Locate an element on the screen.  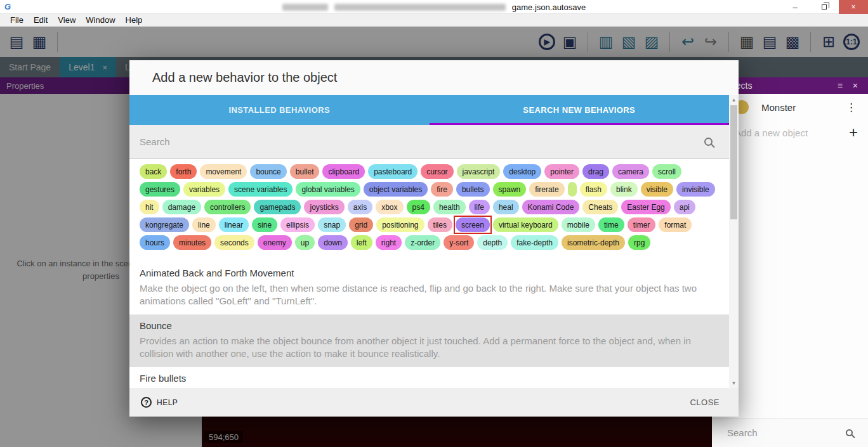
menu-edit: Edit is located at coordinates (41, 20).